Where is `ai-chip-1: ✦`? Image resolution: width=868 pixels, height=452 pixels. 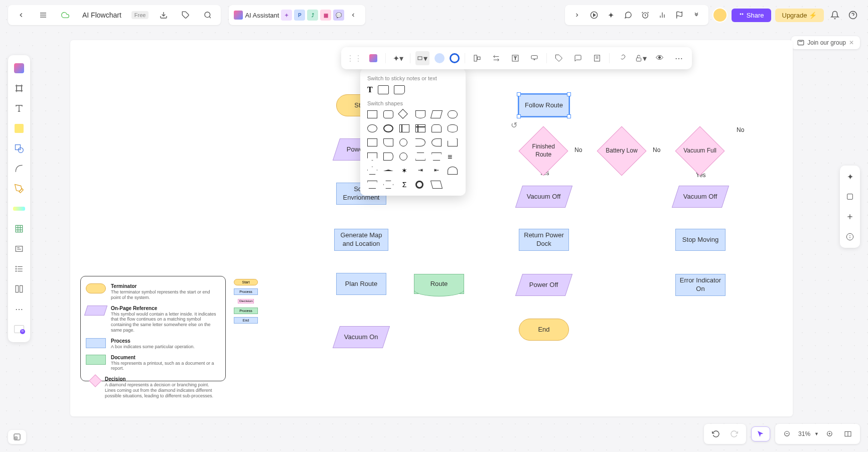
ai-chip-1: ✦ is located at coordinates (286, 15).